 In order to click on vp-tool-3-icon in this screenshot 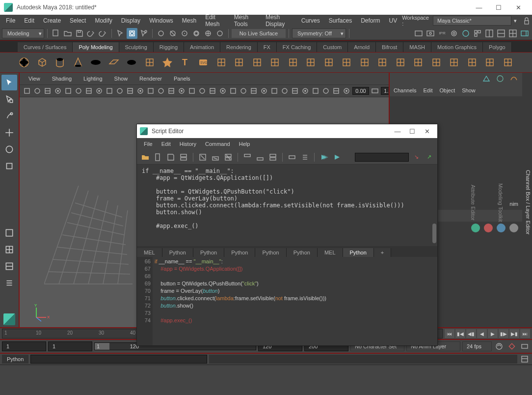, I will do `click(58, 91)`.